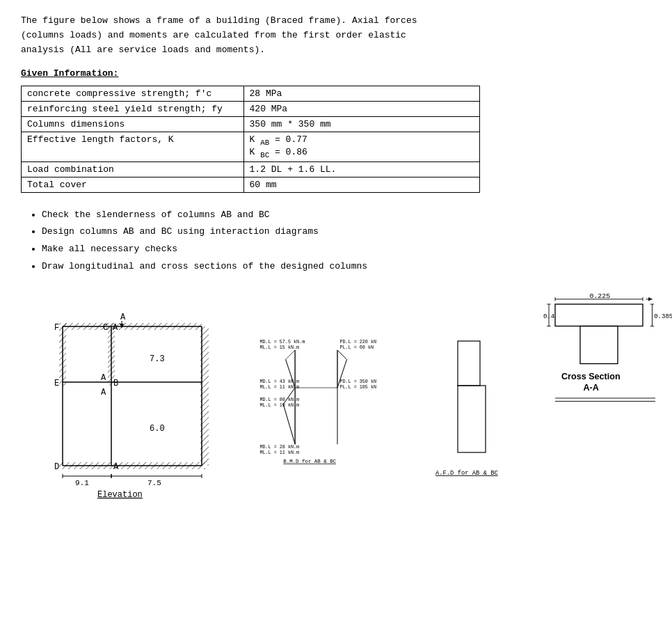 The height and width of the screenshot is (632, 672). What do you see at coordinates (280, 405) in the screenshot?
I see `svg-text: ML.L = 19 kN.m` at bounding box center [280, 405].